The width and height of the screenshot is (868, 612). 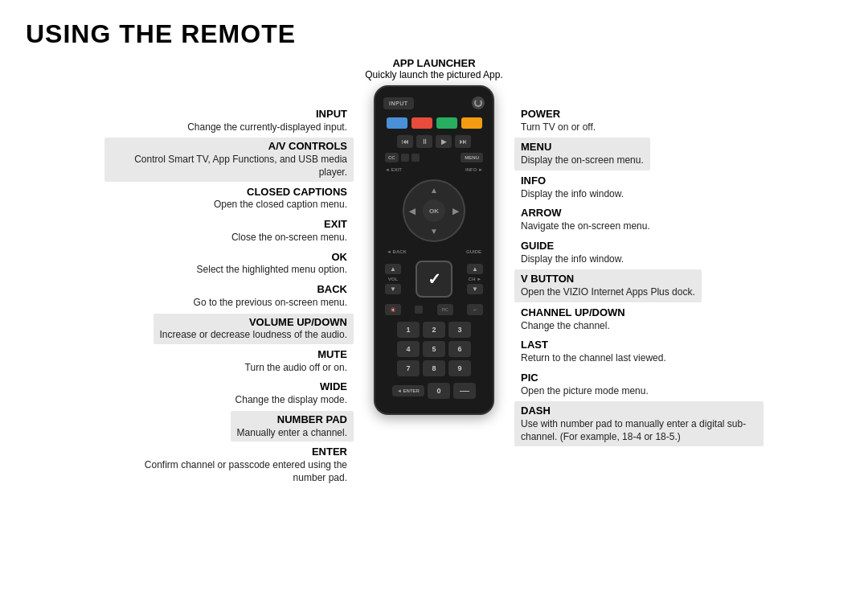 What do you see at coordinates (475, 279) in the screenshot?
I see `channel-group: ▲ CH ► ▼` at bounding box center [475, 279].